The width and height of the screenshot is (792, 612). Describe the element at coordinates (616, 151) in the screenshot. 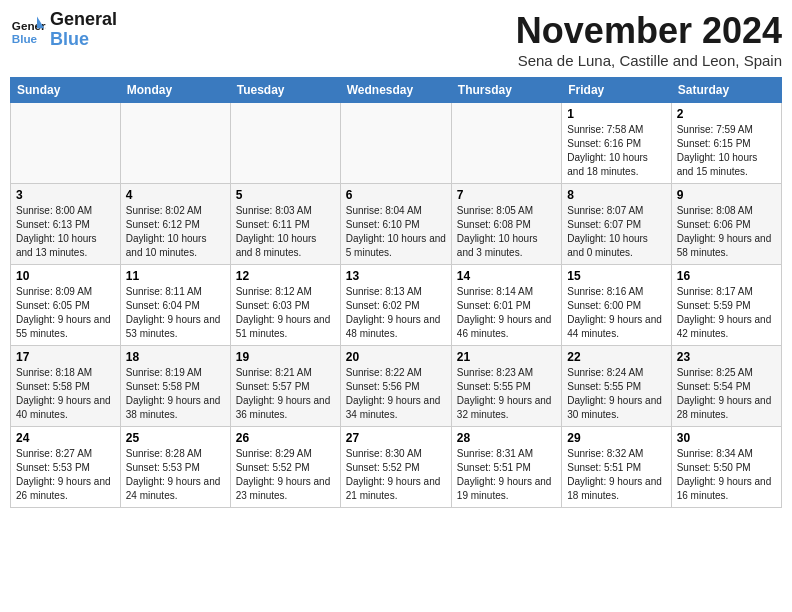

I see `day-info: Sunrise: 7:58 AM Sunset: 6:16 PM Dayligh…` at that location.